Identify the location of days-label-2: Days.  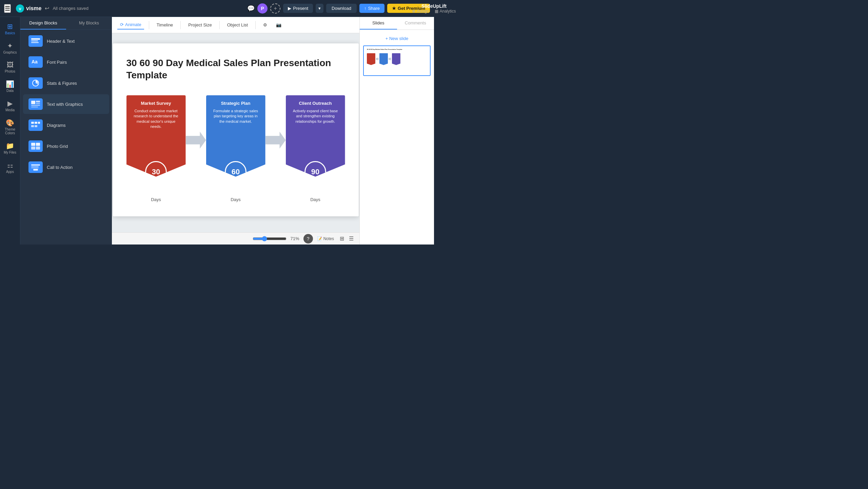
(236, 199).